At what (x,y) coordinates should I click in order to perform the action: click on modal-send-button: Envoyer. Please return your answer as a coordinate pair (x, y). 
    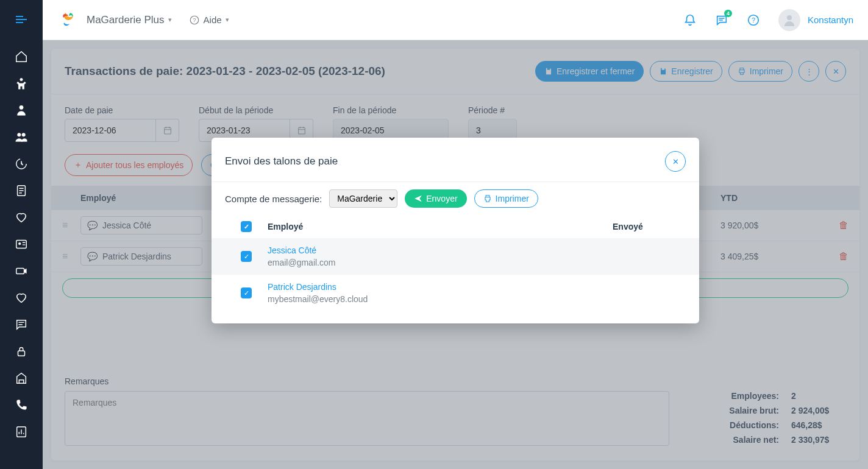
    Looking at the image, I should click on (435, 199).